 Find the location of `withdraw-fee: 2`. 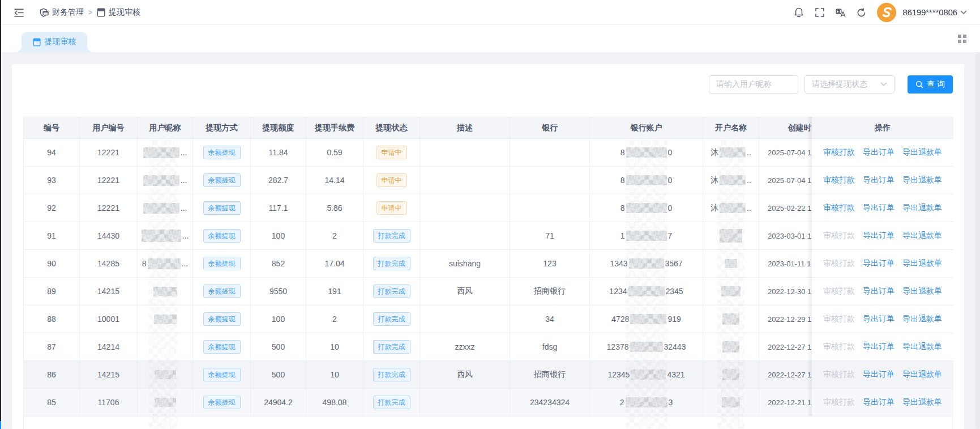

withdraw-fee: 2 is located at coordinates (335, 319).